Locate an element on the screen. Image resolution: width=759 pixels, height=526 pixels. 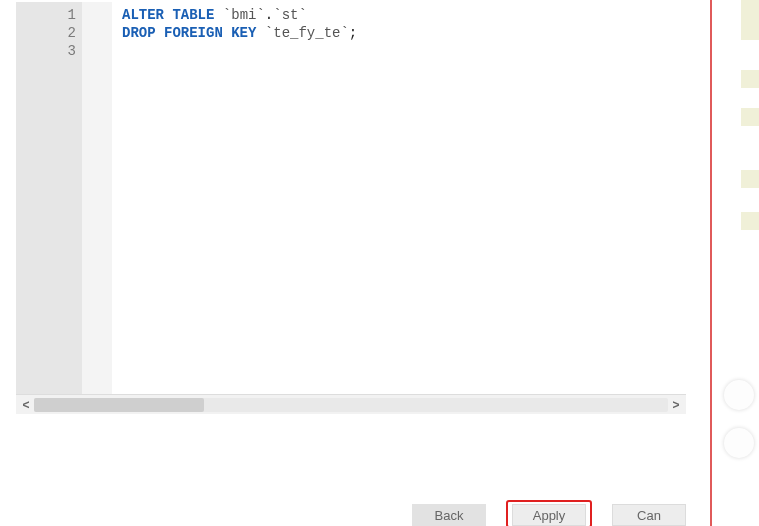
back-button: Back is located at coordinates (449, 515).